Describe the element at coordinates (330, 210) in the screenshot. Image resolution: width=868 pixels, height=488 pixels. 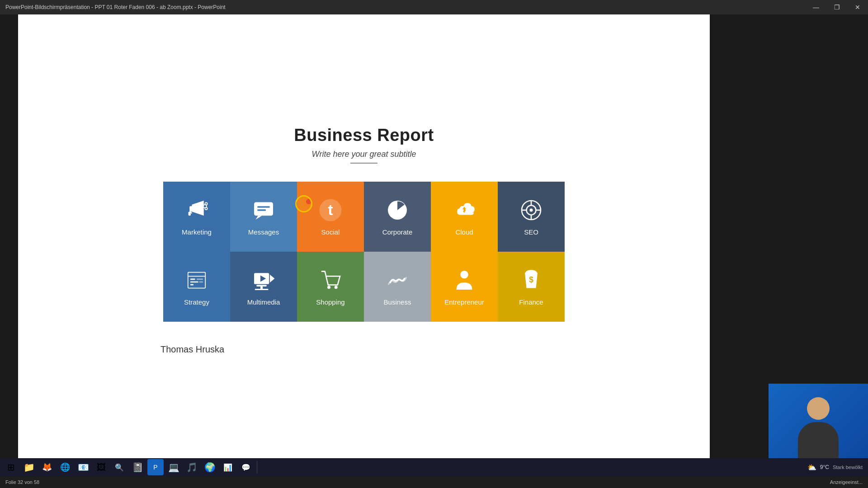
I see `social-icon: t` at that location.